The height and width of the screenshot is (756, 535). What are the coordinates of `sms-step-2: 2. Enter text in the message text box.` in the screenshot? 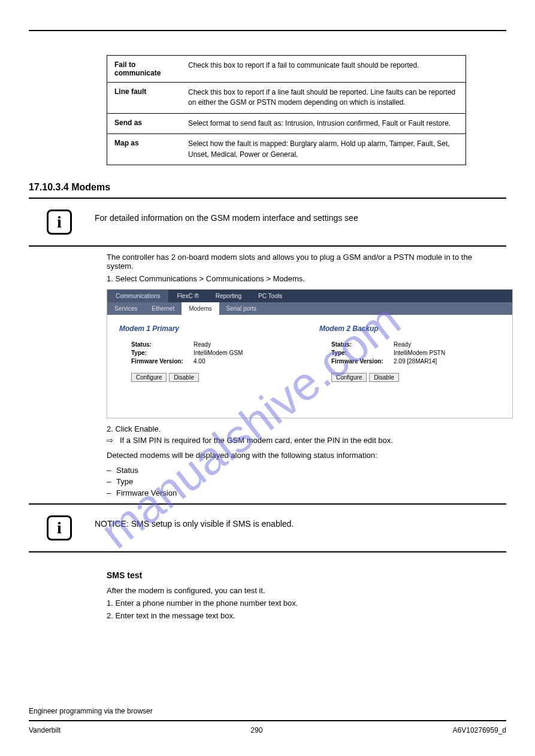 It's located at (307, 615).